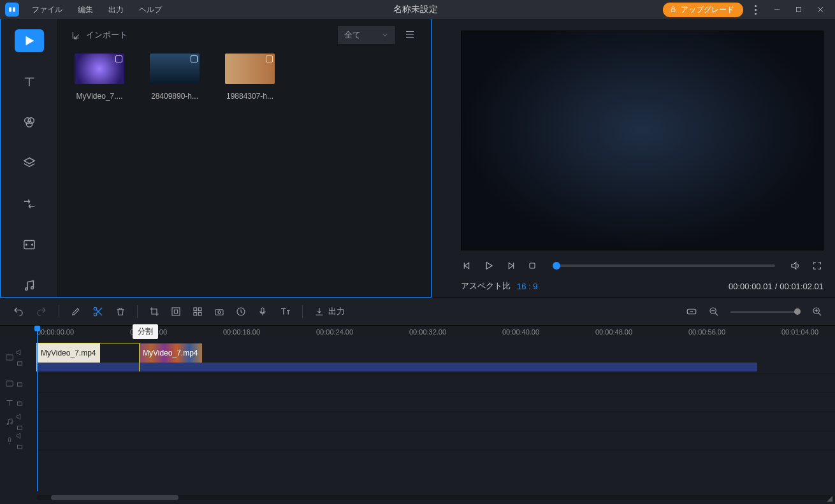 The height and width of the screenshot is (504, 835). What do you see at coordinates (250, 77) in the screenshot?
I see `media-item: 19884307-h...` at bounding box center [250, 77].